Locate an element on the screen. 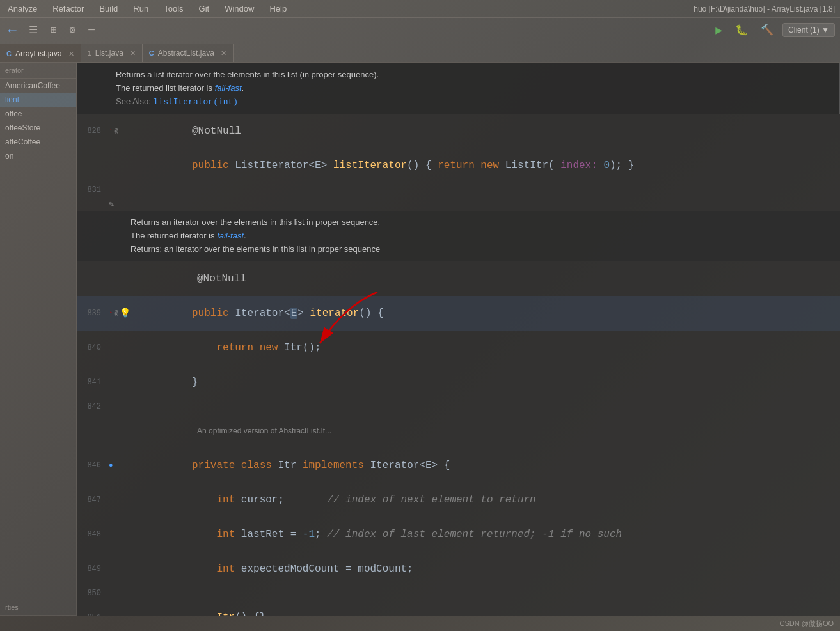  edit-icon: ✎ is located at coordinates (111, 205).